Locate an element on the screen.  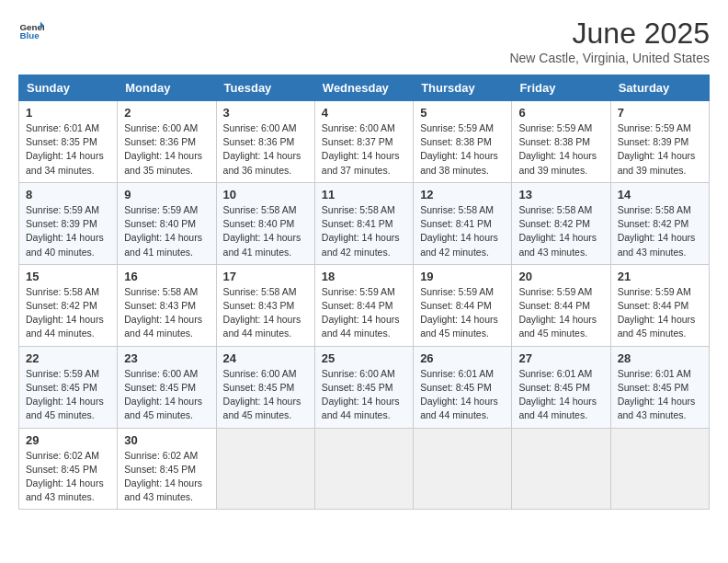
day-number: 26 is located at coordinates (462, 359).